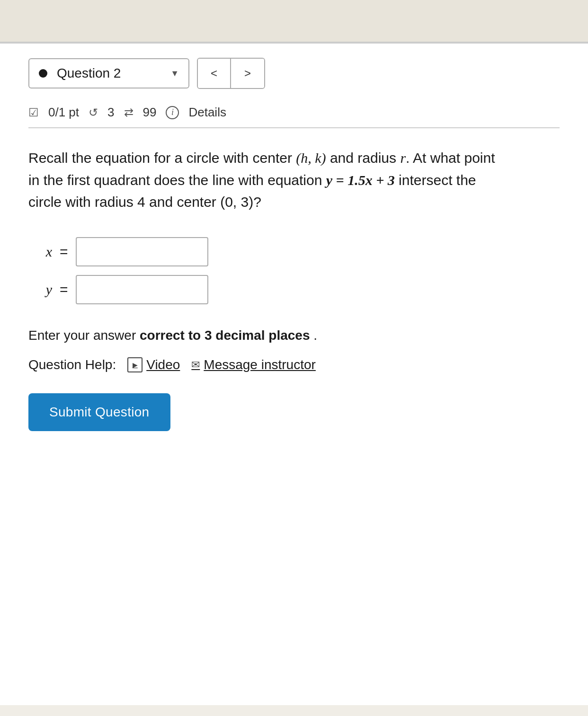 This screenshot has height=716, width=588. Describe the element at coordinates (214, 73) in the screenshot. I see `prev-question-button: <` at that location.